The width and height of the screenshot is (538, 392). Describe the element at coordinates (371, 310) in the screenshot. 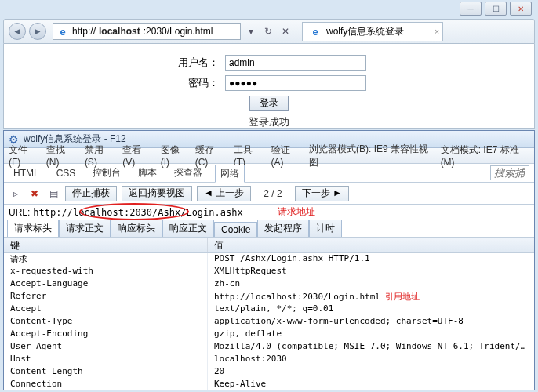

I see `header-value: text/plain, */*; q=0.01` at that location.